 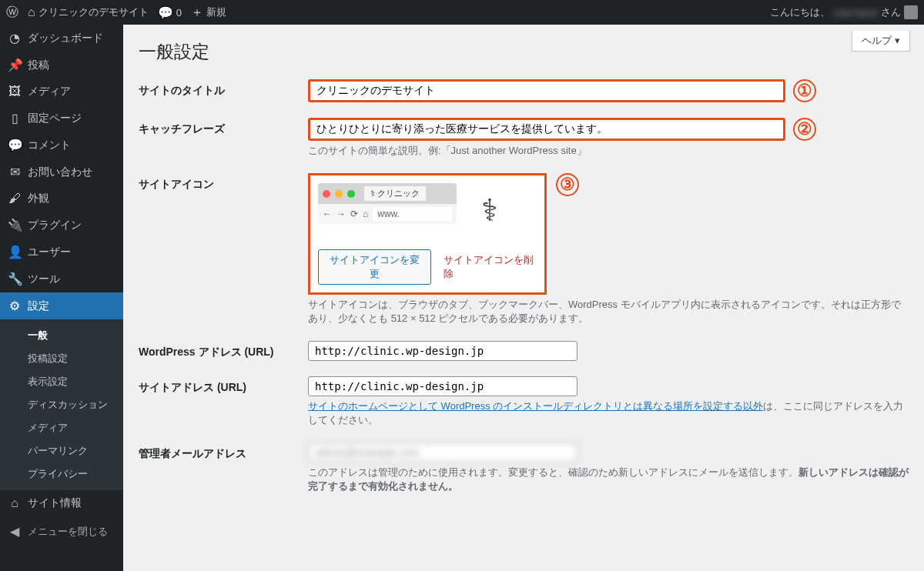 What do you see at coordinates (443, 452) in the screenshot?
I see `input-admin-email` at bounding box center [443, 452].